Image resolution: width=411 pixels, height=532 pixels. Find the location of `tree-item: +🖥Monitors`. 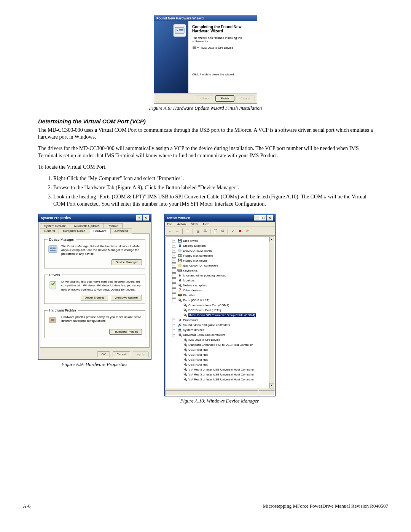

tree-item: +🖥Monitors is located at coordinates (220, 280).